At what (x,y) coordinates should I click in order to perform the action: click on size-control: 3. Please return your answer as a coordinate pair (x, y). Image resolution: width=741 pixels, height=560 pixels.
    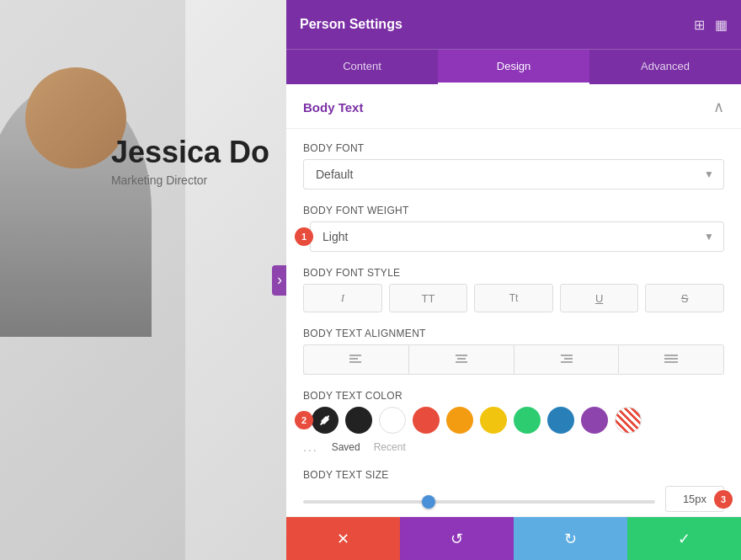
    Looking at the image, I should click on (514, 499).